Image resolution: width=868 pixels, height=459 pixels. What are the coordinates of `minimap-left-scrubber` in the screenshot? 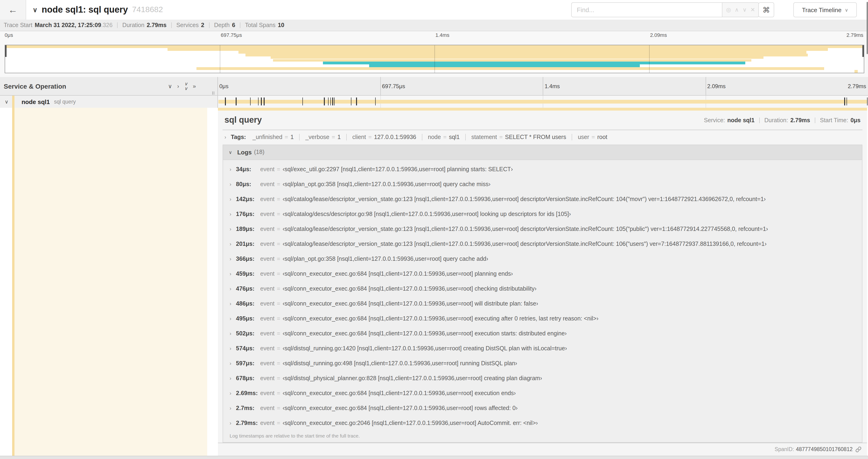 It's located at (6, 51).